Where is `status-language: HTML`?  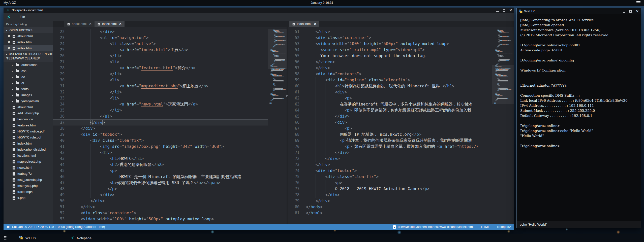 status-language: HTML is located at coordinates (485, 227).